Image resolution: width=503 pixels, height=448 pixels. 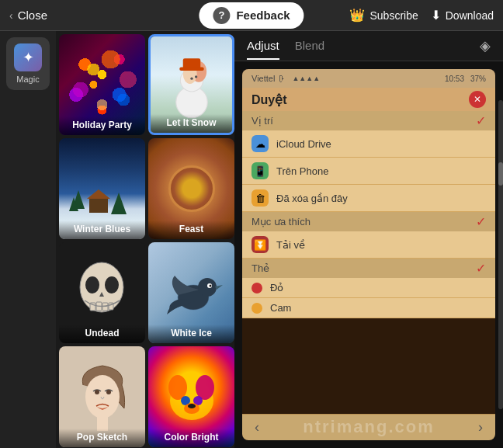 What do you see at coordinates (252, 16) in the screenshot?
I see `header-center: ? Feedback` at bounding box center [252, 16].